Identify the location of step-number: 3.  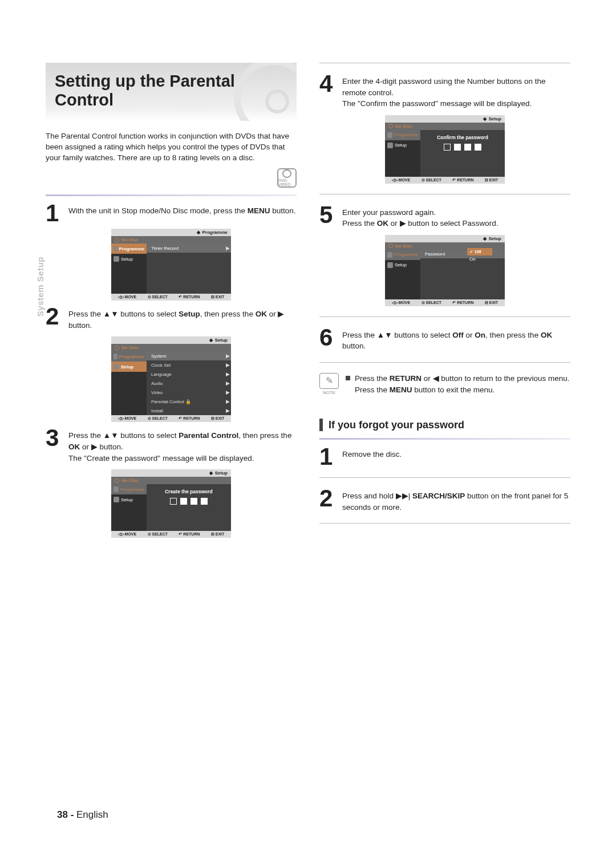
(54, 438).